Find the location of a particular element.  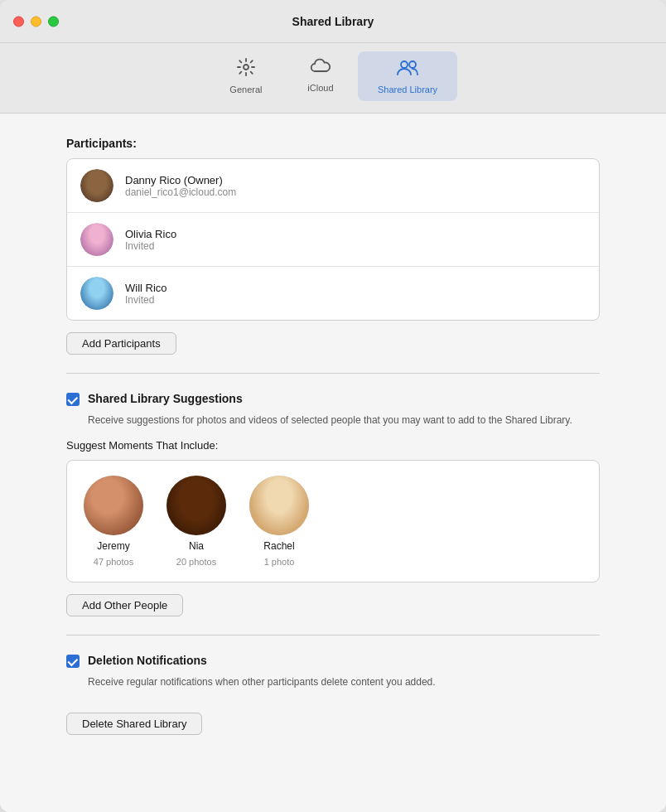

tab-icloud: iCloud is located at coordinates (321, 76).